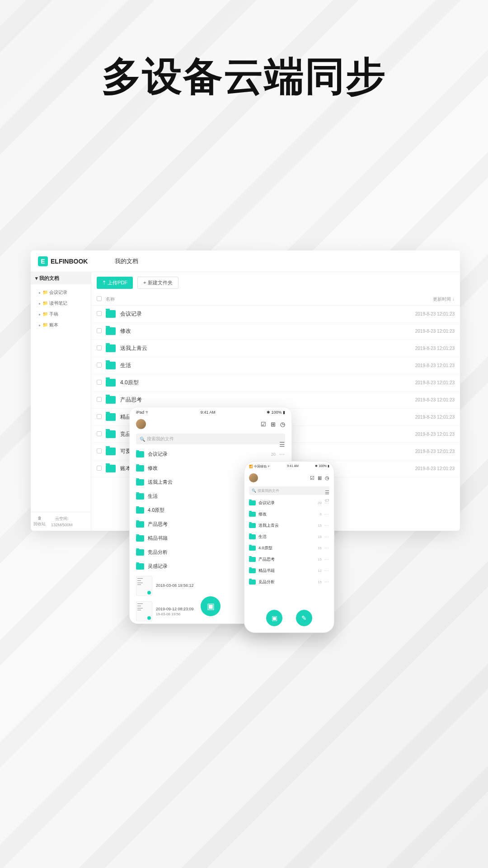 This screenshot has width=488, height=868. I want to click on item-name: 送我上青云, so click(286, 525).